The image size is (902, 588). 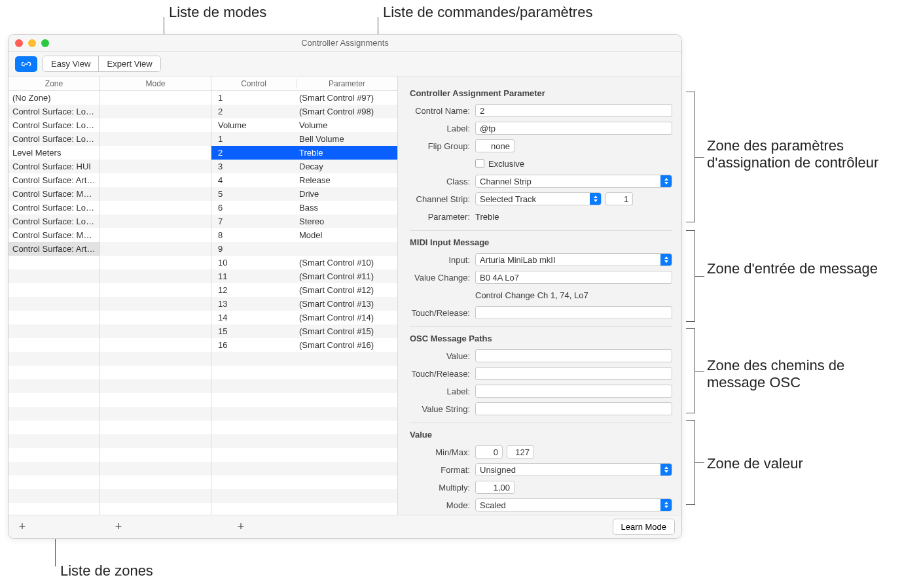 What do you see at coordinates (71, 64) in the screenshot?
I see `easy-view-button: Easy View` at bounding box center [71, 64].